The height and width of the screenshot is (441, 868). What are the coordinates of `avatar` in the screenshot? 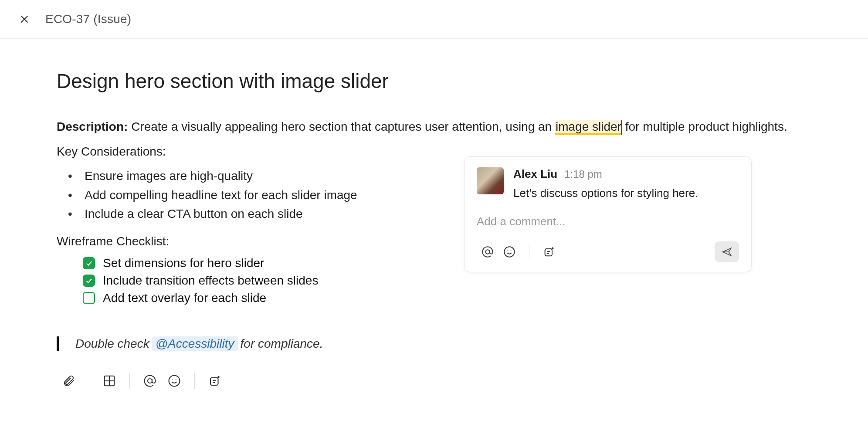 It's located at (490, 181).